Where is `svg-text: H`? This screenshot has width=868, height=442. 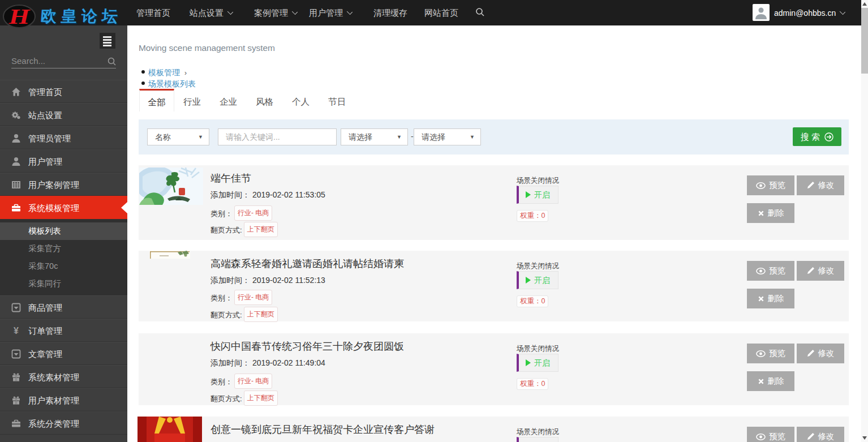 svg-text: H is located at coordinates (19, 16).